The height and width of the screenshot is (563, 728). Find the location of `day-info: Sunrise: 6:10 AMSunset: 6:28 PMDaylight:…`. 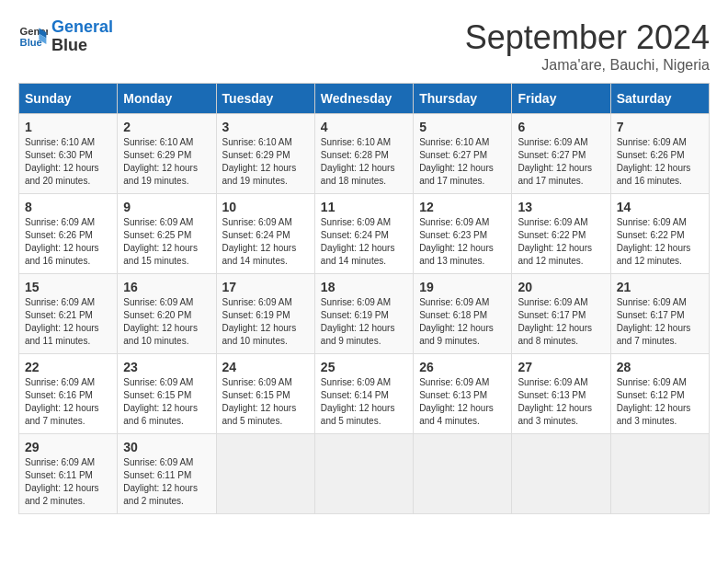

day-info: Sunrise: 6:10 AMSunset: 6:28 PMDaylight:… is located at coordinates (364, 162).